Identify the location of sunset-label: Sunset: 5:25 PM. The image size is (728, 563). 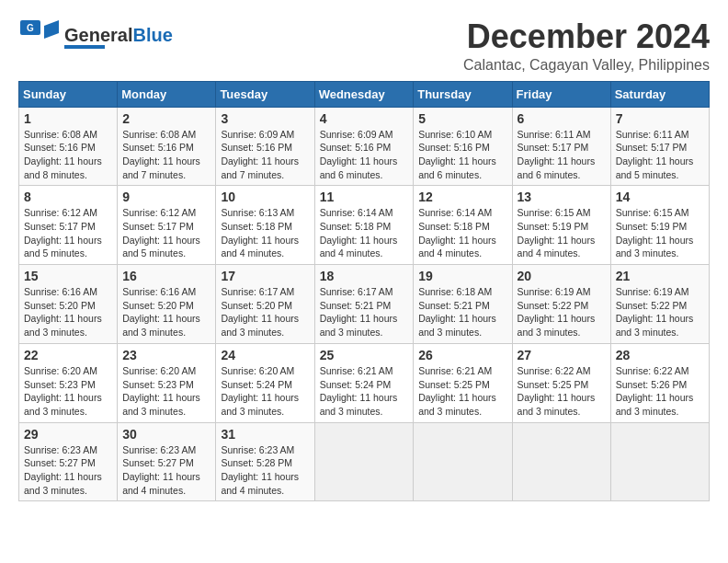
(454, 385).